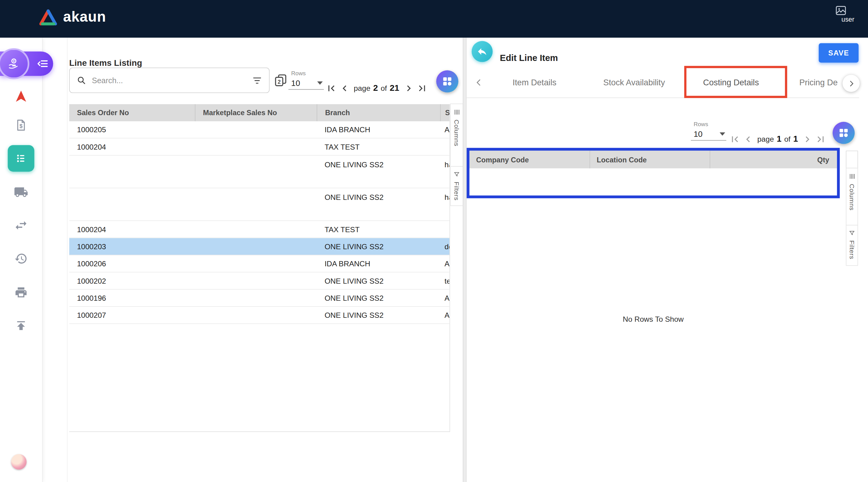 The width and height of the screenshot is (868, 482). Describe the element at coordinates (21, 259) in the screenshot. I see `sidebar-item-history` at that location.